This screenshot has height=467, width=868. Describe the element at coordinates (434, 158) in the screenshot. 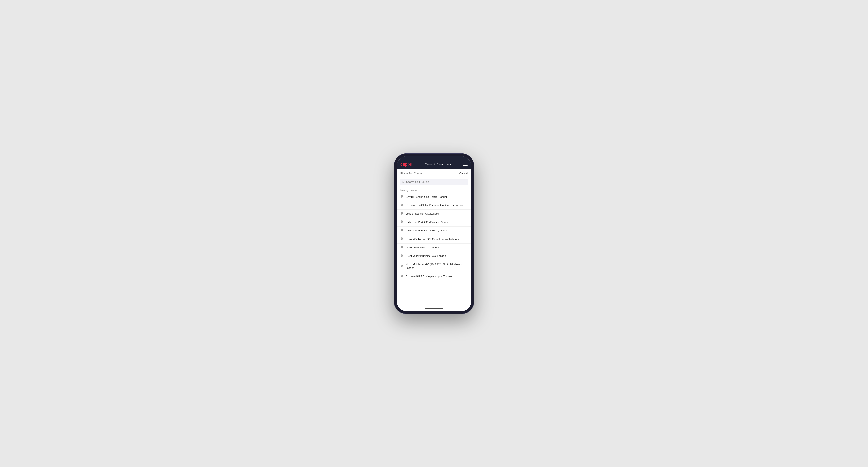

I see `status-bar` at that location.